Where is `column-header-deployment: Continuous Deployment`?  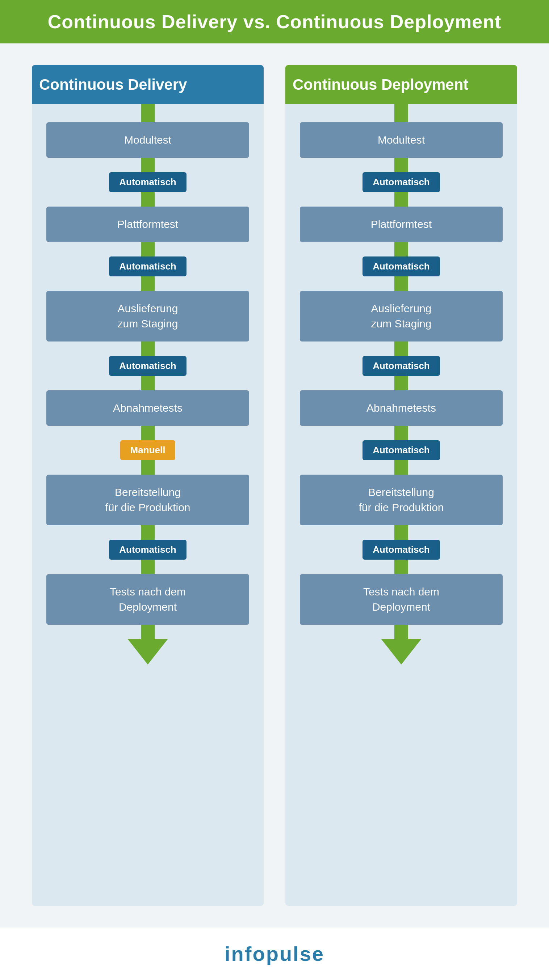 column-header-deployment: Continuous Deployment is located at coordinates (401, 84).